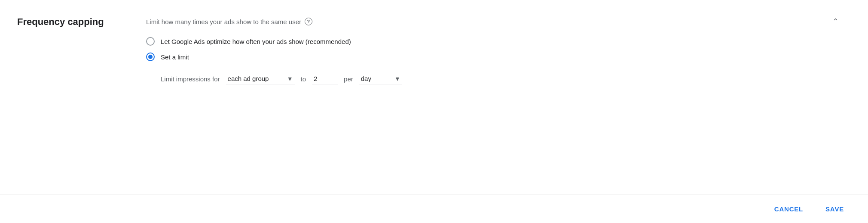 This screenshot has width=868, height=223. What do you see at coordinates (498, 49) in the screenshot?
I see `radio-group: Let Google Ads optimize how often your a…` at bounding box center [498, 49].